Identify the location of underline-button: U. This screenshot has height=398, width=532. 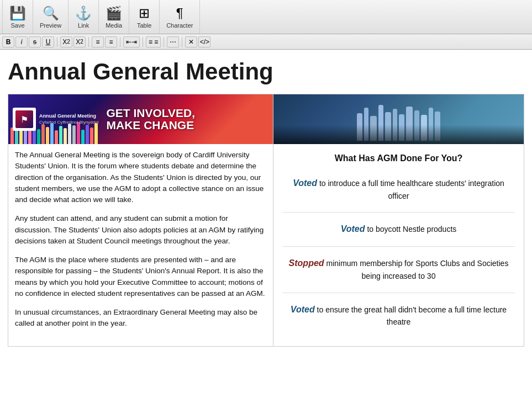
(48, 42).